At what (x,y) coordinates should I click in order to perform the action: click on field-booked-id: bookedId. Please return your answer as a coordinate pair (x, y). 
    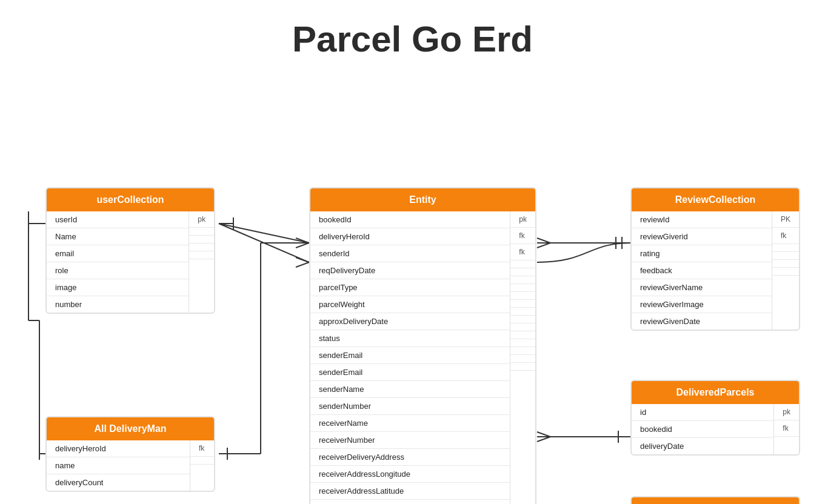
    Looking at the image, I should click on (410, 220).